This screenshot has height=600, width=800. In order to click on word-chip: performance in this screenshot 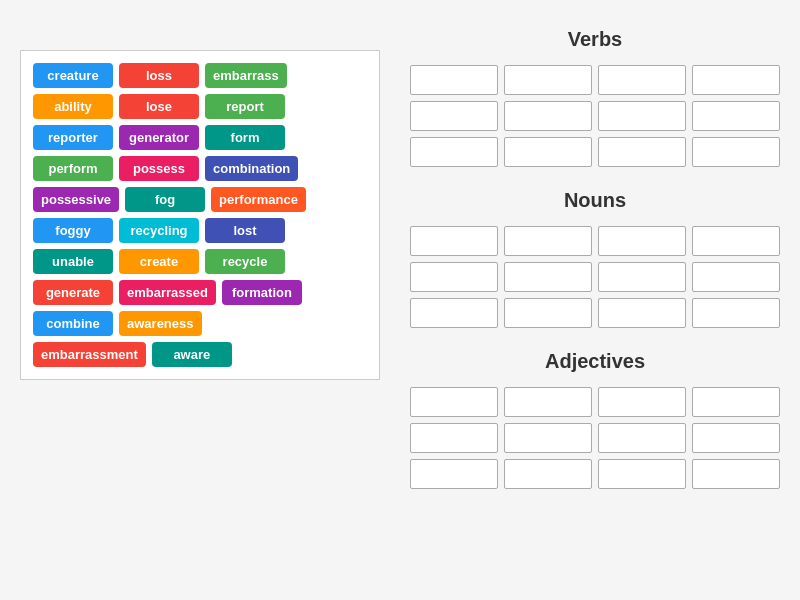, I will do `click(258, 200)`.